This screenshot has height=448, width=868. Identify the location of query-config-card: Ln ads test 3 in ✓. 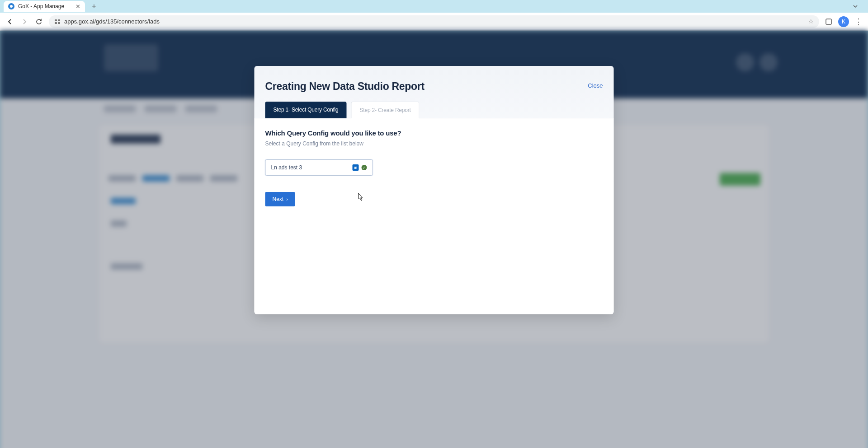
(319, 168).